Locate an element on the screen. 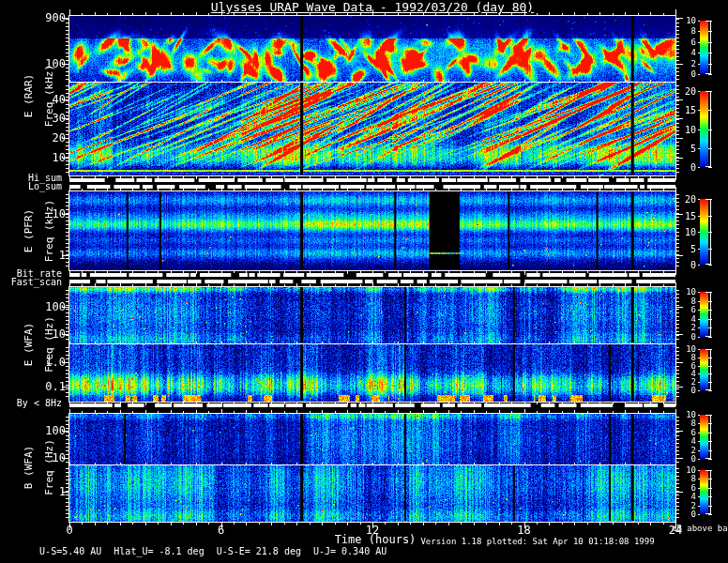 This screenshot has height=563, width=728. y-tick-label: 30 is located at coordinates (45, 118).